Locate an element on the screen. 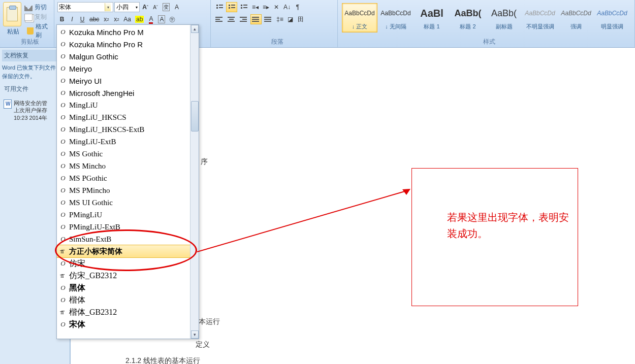  font-name-dropdown-arrow: ▾ is located at coordinates (108, 7).